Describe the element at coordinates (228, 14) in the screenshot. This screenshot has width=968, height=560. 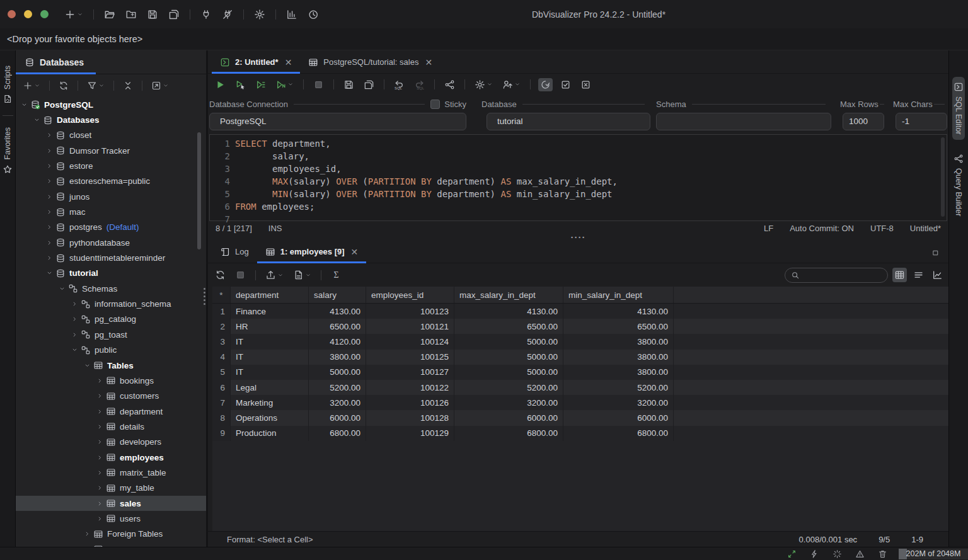
I see `disconnect-button` at that location.